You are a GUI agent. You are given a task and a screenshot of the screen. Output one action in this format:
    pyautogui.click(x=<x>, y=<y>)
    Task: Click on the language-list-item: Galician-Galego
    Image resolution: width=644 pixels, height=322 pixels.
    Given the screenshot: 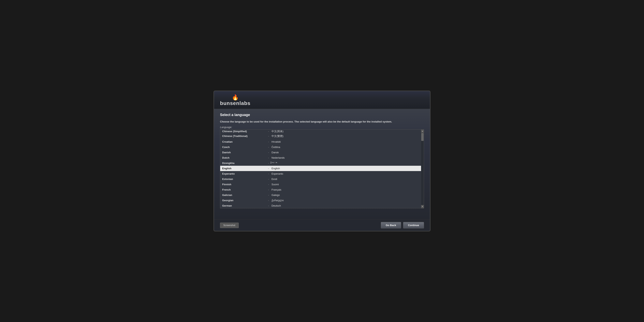 What is the action you would take?
    pyautogui.click(x=320, y=195)
    